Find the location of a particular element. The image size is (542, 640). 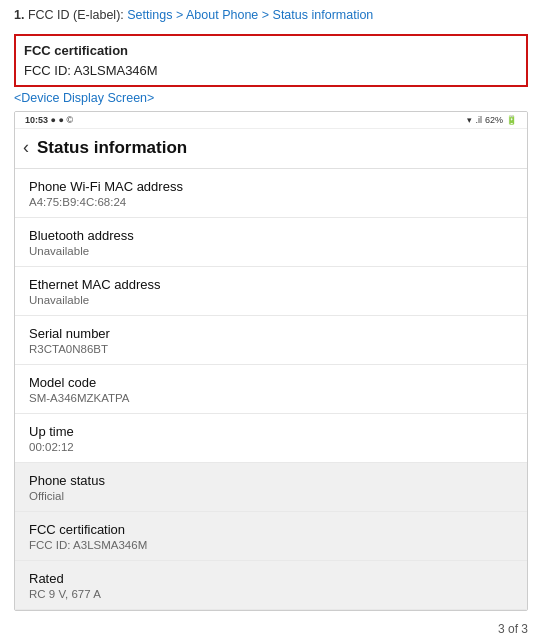

breadcrumb: 1. FCC ID (E-label): Settings > About Ph… is located at coordinates (271, 14).